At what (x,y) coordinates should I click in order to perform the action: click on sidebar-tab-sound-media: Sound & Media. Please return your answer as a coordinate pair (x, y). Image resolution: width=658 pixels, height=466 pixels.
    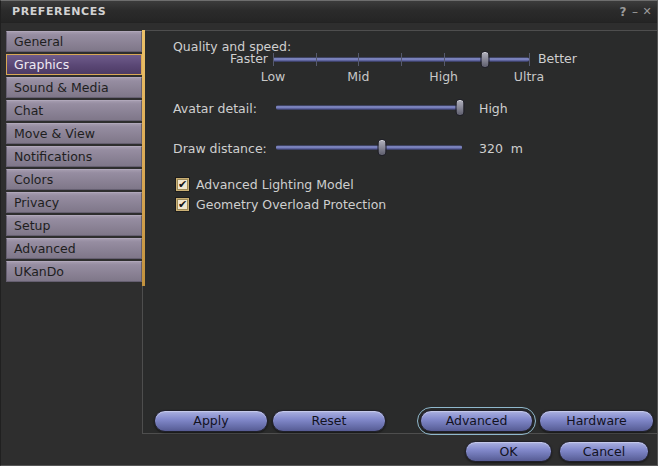
    Looking at the image, I should click on (74, 88).